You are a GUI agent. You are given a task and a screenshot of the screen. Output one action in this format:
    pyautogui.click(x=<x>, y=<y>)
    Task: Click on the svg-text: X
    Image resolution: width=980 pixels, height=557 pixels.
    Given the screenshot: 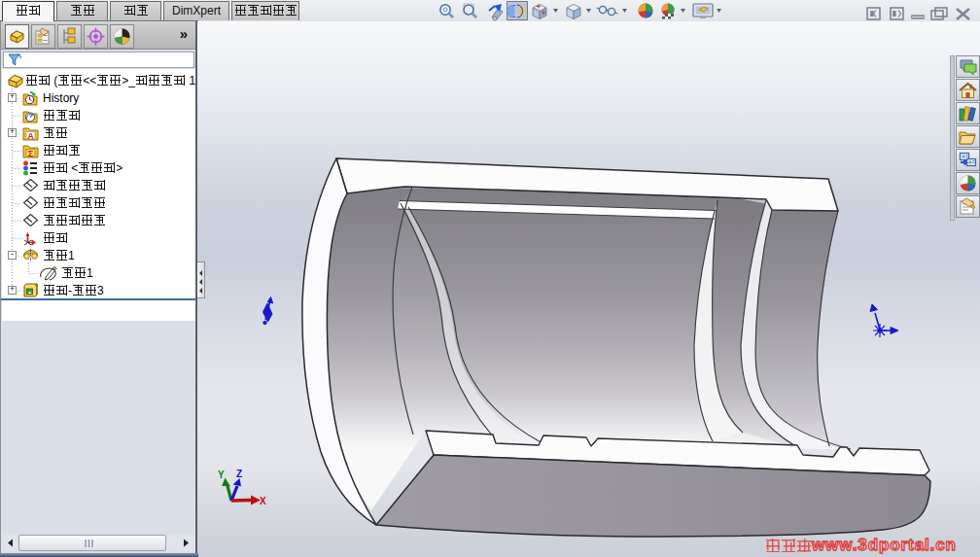 What is the action you would take?
    pyautogui.click(x=262, y=502)
    